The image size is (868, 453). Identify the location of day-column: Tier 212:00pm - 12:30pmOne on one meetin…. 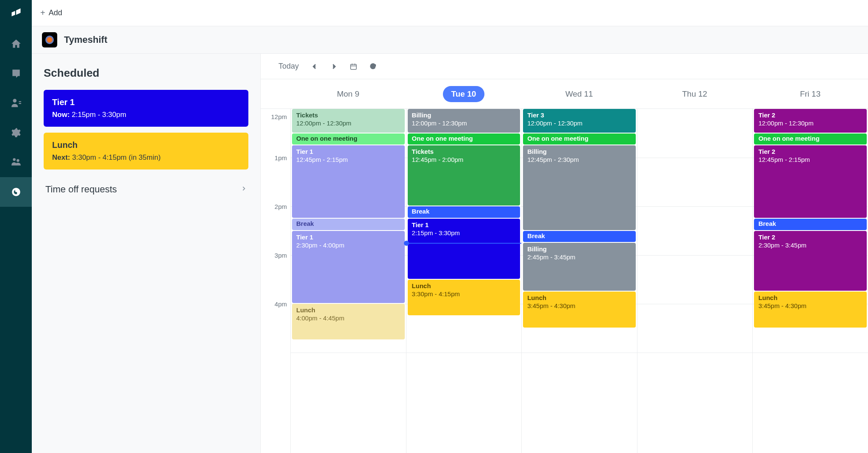
(810, 281).